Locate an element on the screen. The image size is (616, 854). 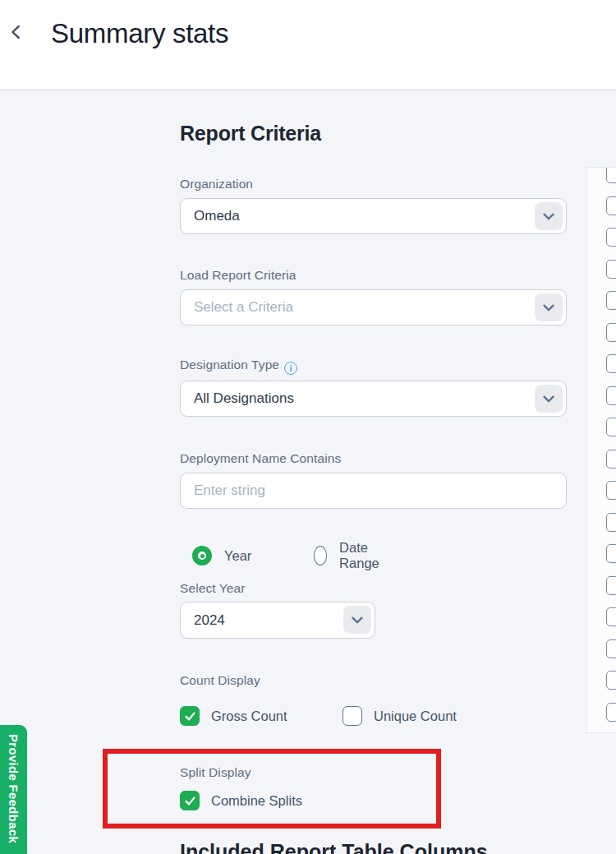
deployment-name-label: Deployment Name Contains is located at coordinates (260, 459).